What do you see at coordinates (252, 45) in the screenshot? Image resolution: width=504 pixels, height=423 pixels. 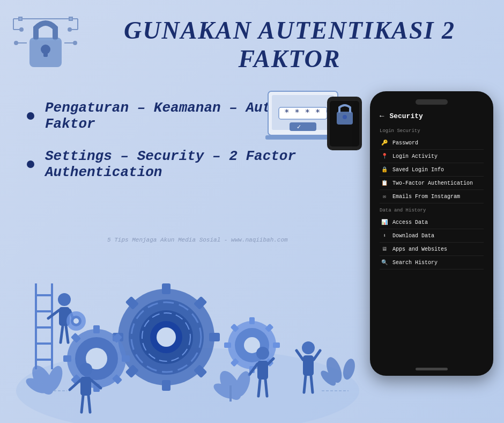 I see `main-title: GUNAKAN AUTENTIKASI 2 FAKTOR` at bounding box center [252, 45].